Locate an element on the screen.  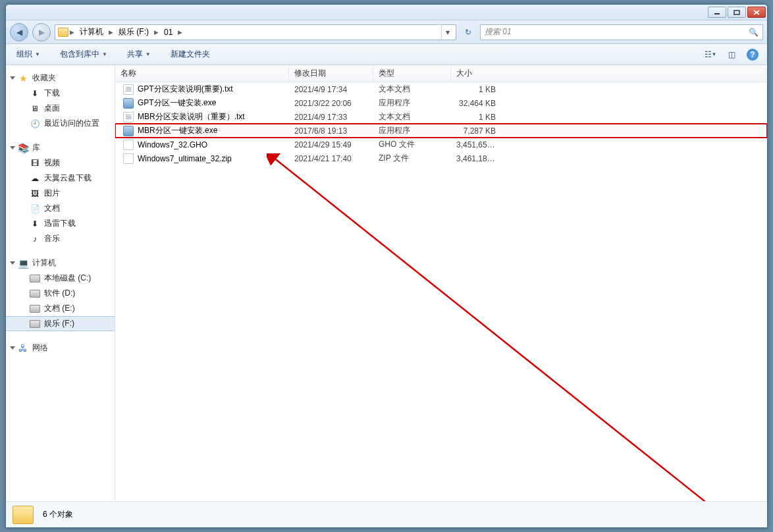
search-icon: 🔍 is located at coordinates (753, 32).